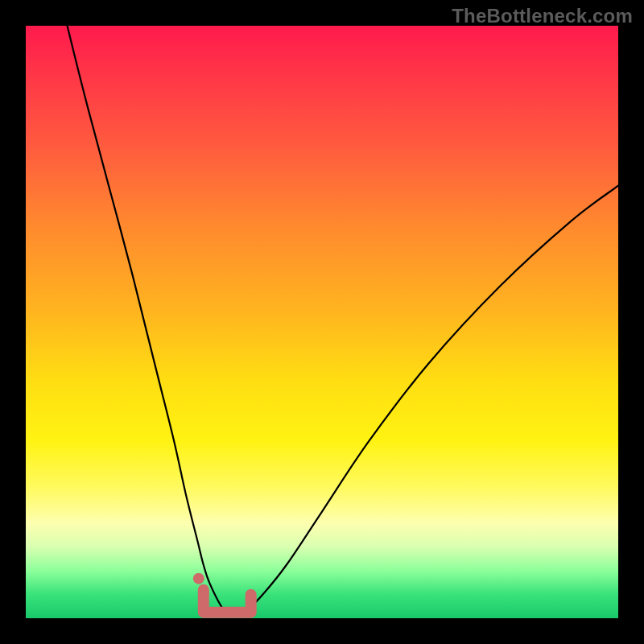 The image size is (644, 644). I want to click on minimum-marker, so click(227, 601).